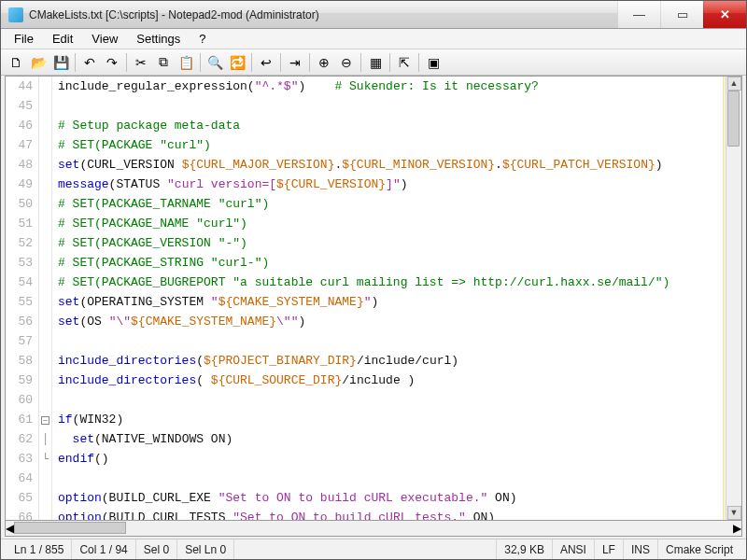 This screenshot has height=560, width=747. Describe the element at coordinates (734, 84) in the screenshot. I see `scroll-up-icon: ▲` at that location.